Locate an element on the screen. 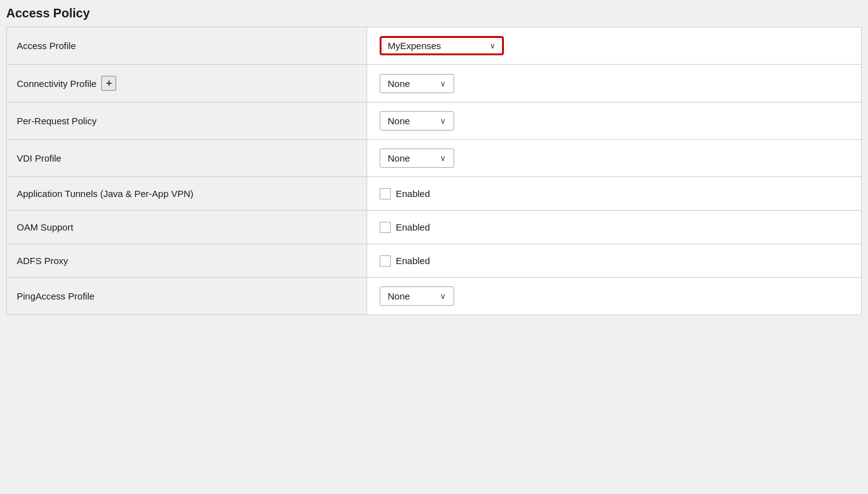  select-per-request-policy: None∨ is located at coordinates (417, 121).